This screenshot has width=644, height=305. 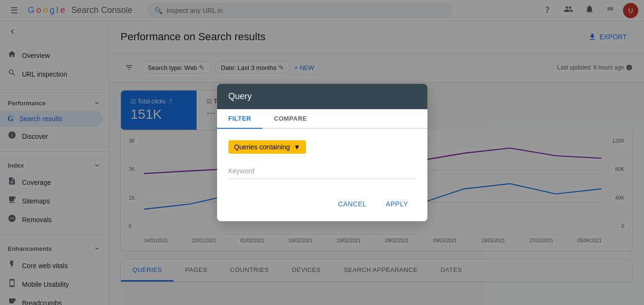 What do you see at coordinates (297, 147) in the screenshot?
I see `chevron-down-icon: ▼` at bounding box center [297, 147].